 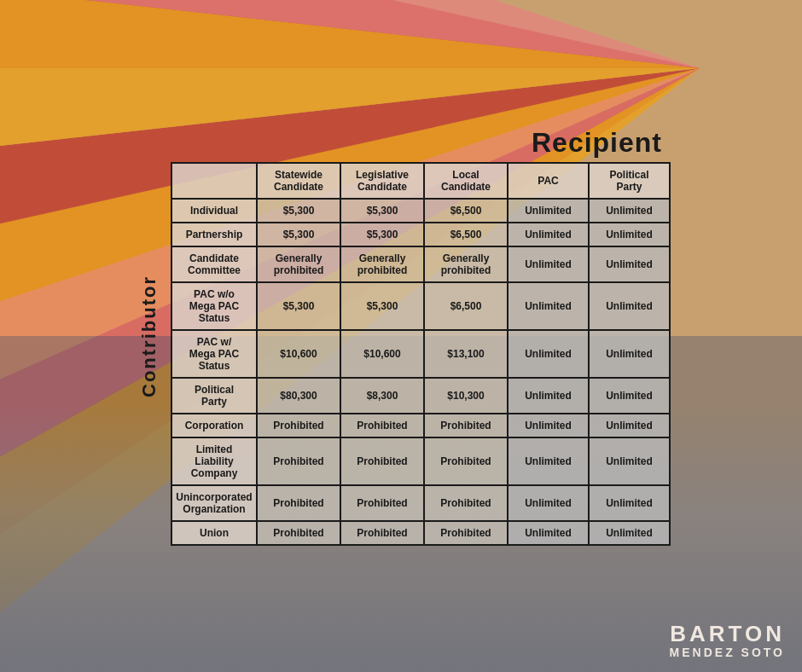 I want to click on cell-pac-4: Unlimited, so click(x=548, y=354).